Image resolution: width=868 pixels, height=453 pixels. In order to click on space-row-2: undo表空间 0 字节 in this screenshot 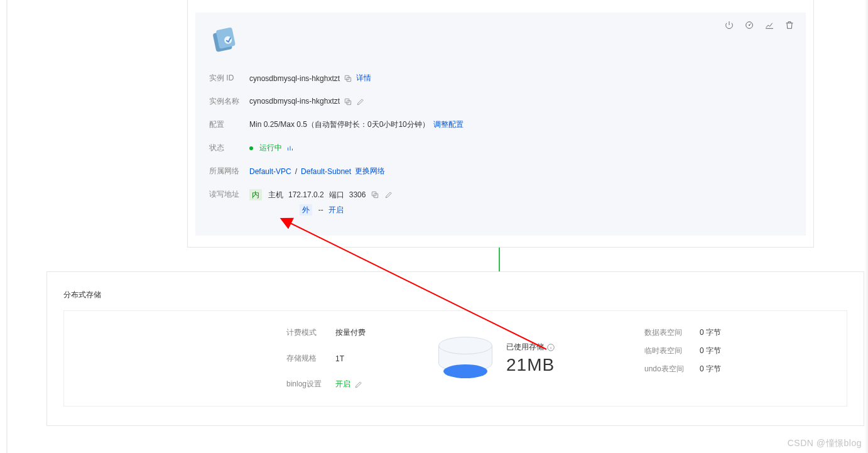, I will do `click(683, 369)`.